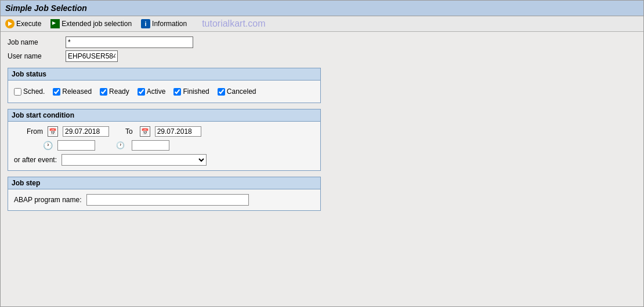  What do you see at coordinates (115, 92) in the screenshot?
I see `ready-checkbox-item: Ready` at bounding box center [115, 92].